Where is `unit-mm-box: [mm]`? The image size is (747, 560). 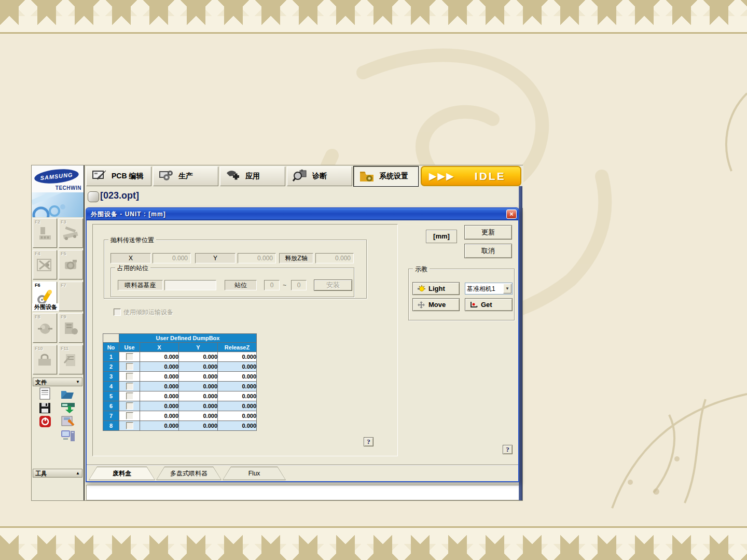 unit-mm-box: [mm] is located at coordinates (441, 236).